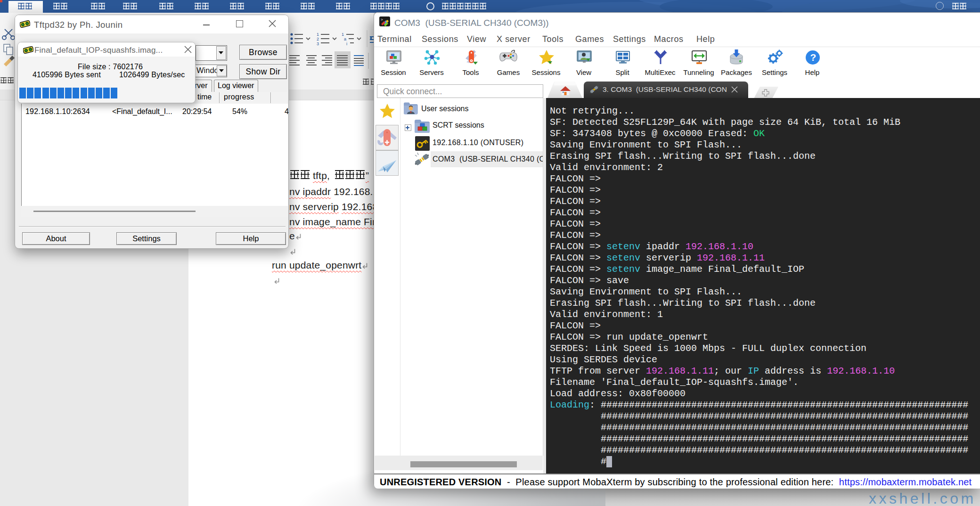 The width and height of the screenshot is (980, 506). What do you see at coordinates (347, 44) in the screenshot?
I see `svg-text: i` at bounding box center [347, 44].